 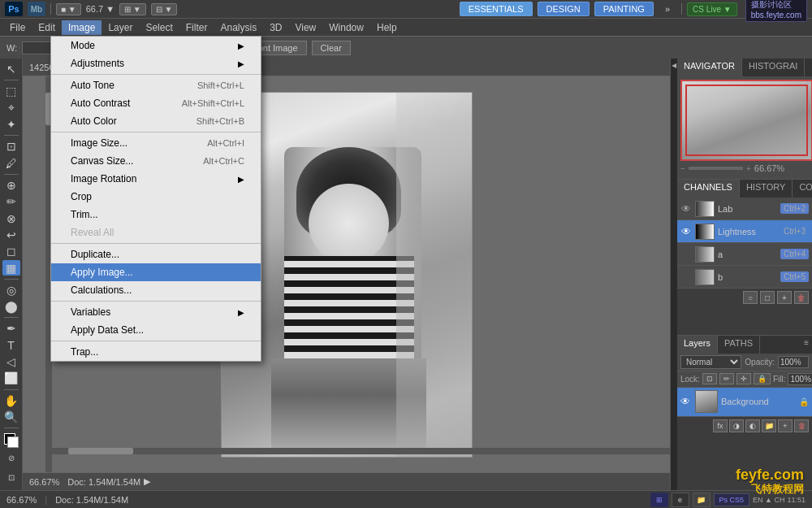 What do you see at coordinates (156, 312) in the screenshot?
I see `menu-item-variables: Variables ▶` at bounding box center [156, 312].